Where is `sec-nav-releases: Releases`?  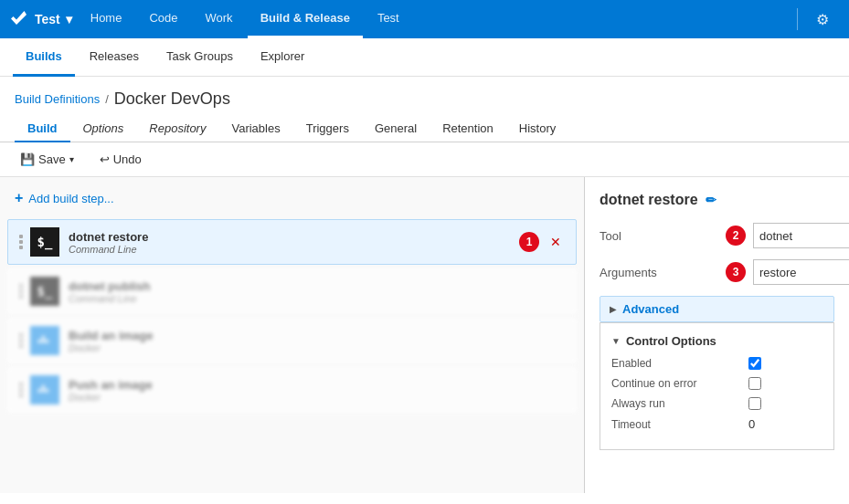
sec-nav-releases: Releases is located at coordinates (114, 58).